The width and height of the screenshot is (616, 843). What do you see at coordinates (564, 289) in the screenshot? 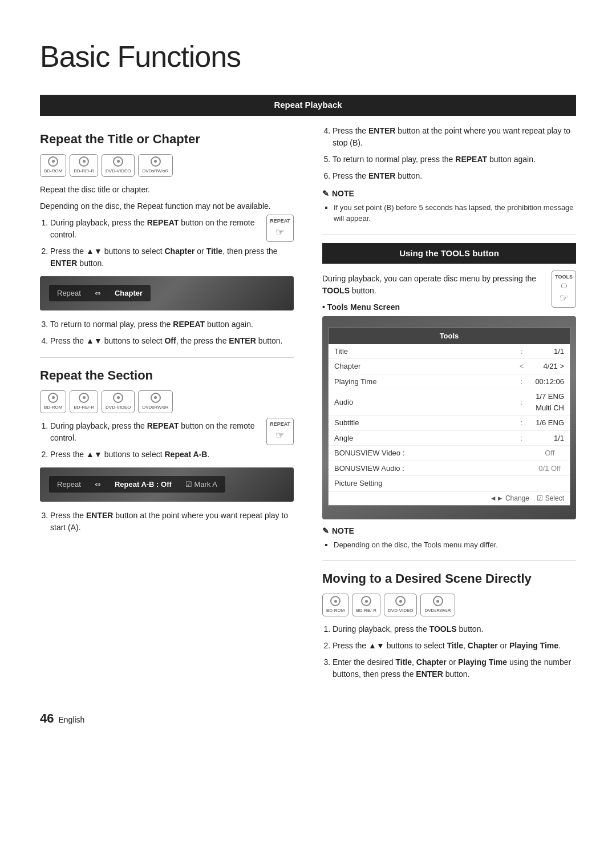
I see `tools-btn-icon-float: TOOLS 🖵 ☞` at bounding box center [564, 289].